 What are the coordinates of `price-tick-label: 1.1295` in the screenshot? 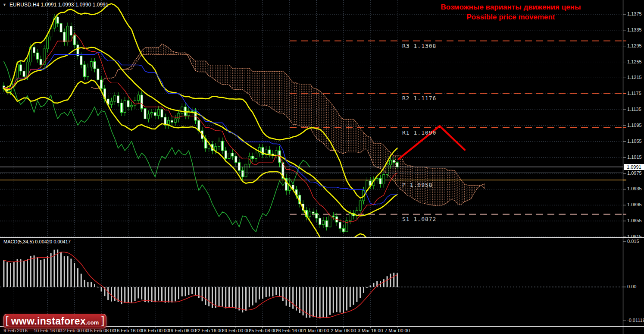 It's located at (635, 46).